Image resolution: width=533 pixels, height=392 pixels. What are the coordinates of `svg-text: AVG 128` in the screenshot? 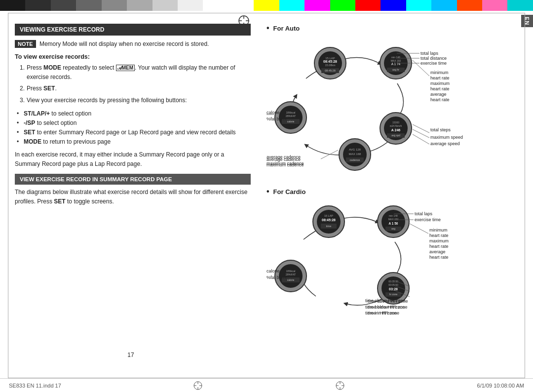 It's located at (355, 150).